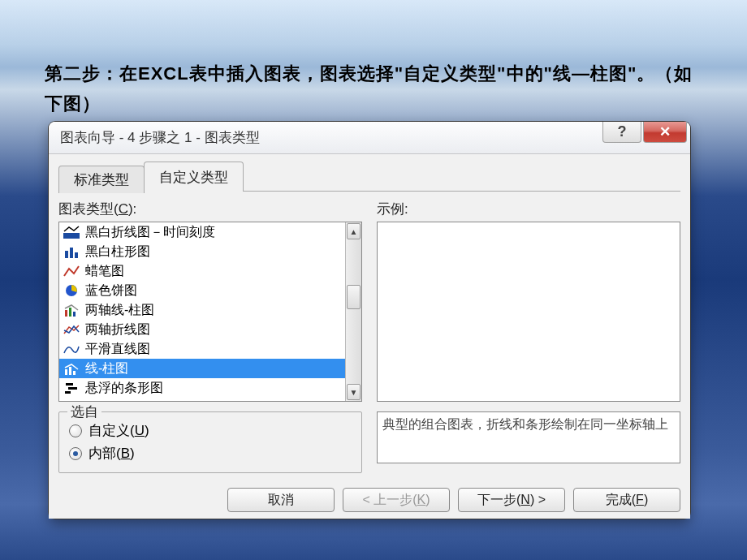 The image size is (747, 560). Describe the element at coordinates (354, 297) in the screenshot. I see `scroll-thumb` at that location.